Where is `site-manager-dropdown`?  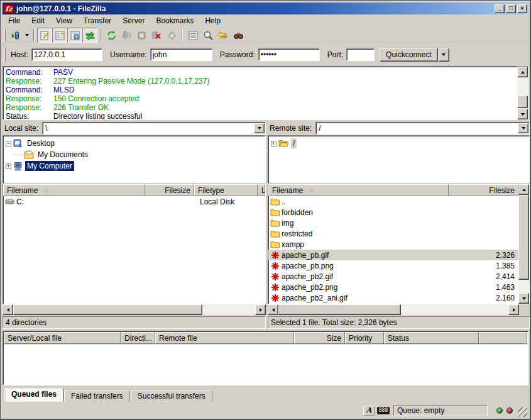 site-manager-dropdown is located at coordinates (26, 35).